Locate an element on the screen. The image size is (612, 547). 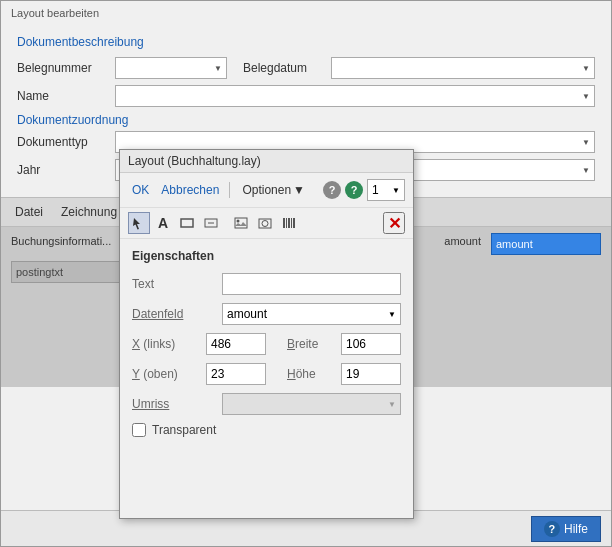
optionen-button: Optionen ▼ is located at coordinates (274, 190).